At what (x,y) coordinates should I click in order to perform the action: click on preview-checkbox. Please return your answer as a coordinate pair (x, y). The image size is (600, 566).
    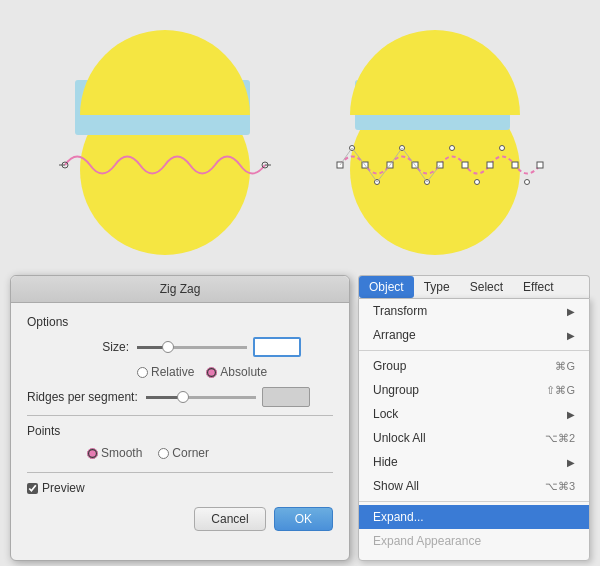
    Looking at the image, I should click on (32, 488).